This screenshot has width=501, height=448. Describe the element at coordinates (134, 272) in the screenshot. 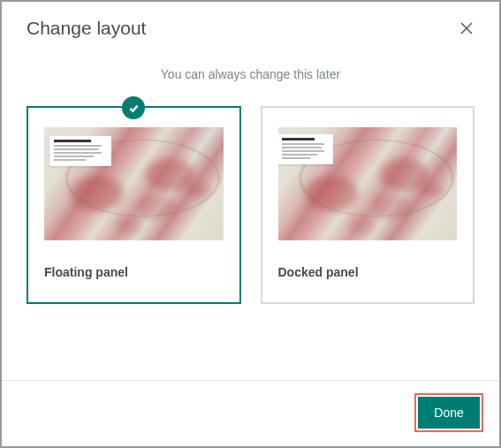

I see `option-label: Floating panel` at that location.